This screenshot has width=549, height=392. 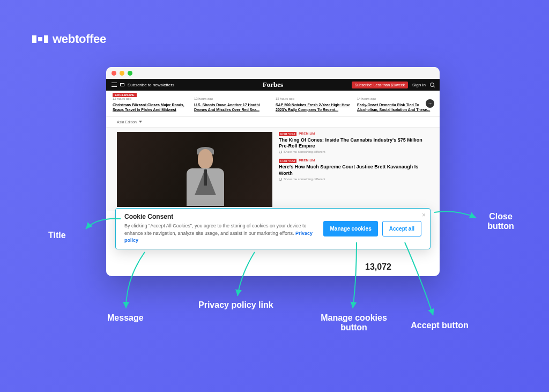 What do you see at coordinates (273, 228) in the screenshot?
I see `cookie-consent-banner: Cookie Consent By clicking "Accept All C…` at bounding box center [273, 228].